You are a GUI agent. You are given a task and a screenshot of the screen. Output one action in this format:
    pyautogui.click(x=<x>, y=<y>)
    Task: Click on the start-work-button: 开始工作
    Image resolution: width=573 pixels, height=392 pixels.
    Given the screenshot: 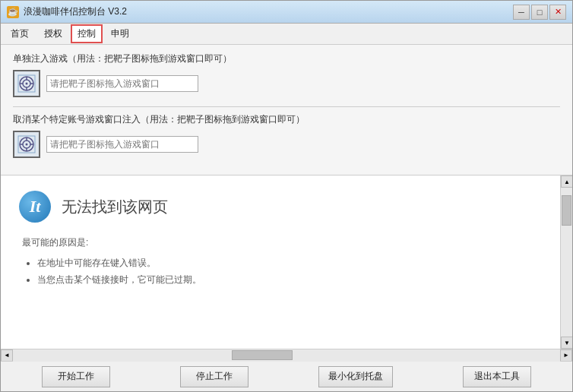 What is the action you would take?
    pyautogui.click(x=76, y=377)
    